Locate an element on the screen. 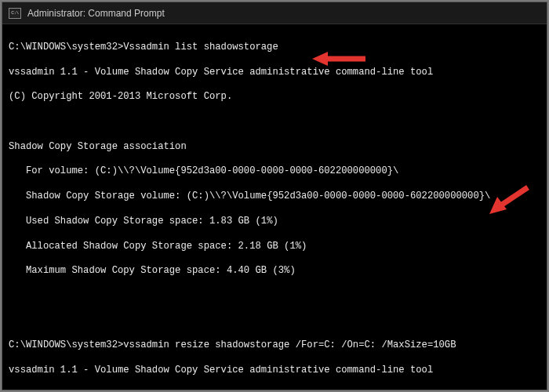  output-line: (C) Copyright 2001-2013 Microsoft Corp. is located at coordinates (274, 97).